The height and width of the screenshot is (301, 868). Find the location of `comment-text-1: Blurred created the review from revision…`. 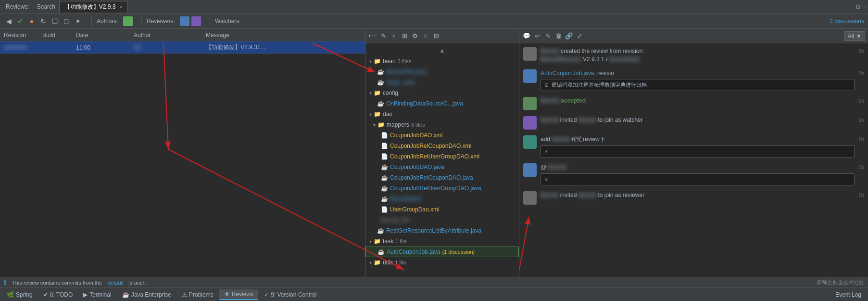

comment-text-1: Blurred created the review from revision… is located at coordinates (697, 51).